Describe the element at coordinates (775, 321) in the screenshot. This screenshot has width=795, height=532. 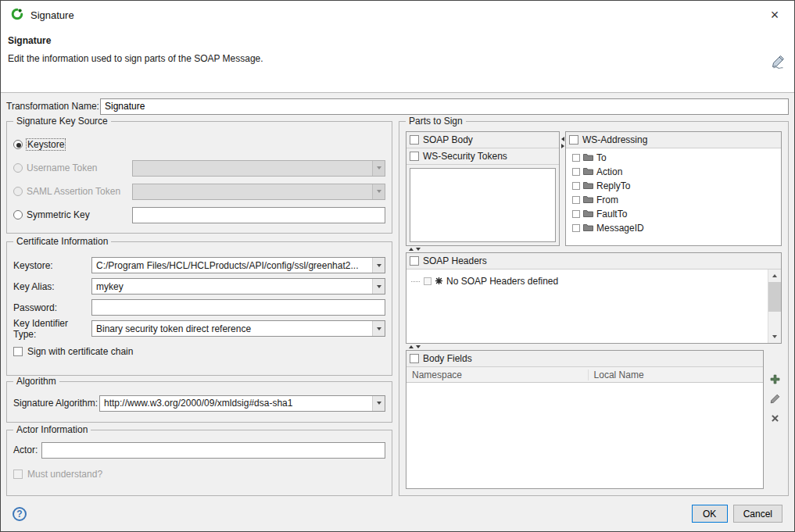
I see `scrollbar-track` at that location.